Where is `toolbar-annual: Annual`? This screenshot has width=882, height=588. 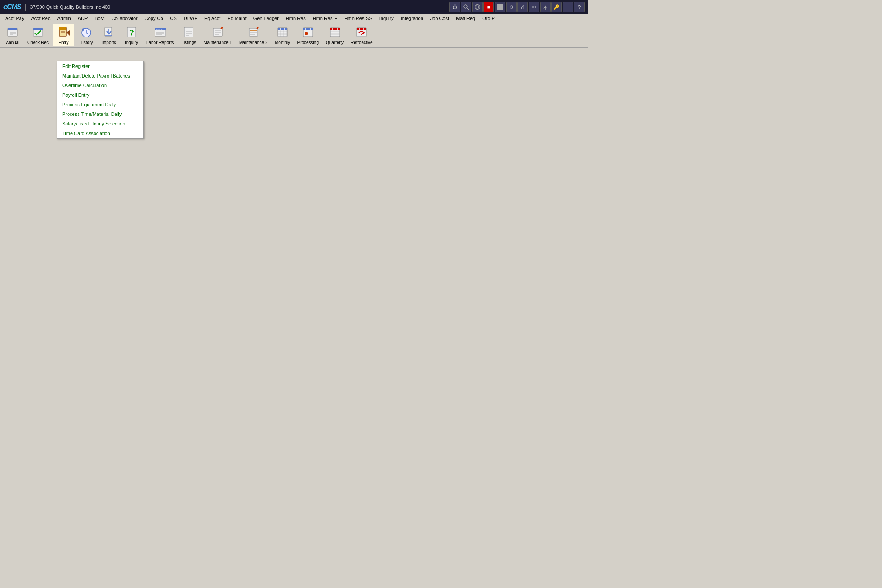
toolbar-annual: Annual is located at coordinates (13, 35).